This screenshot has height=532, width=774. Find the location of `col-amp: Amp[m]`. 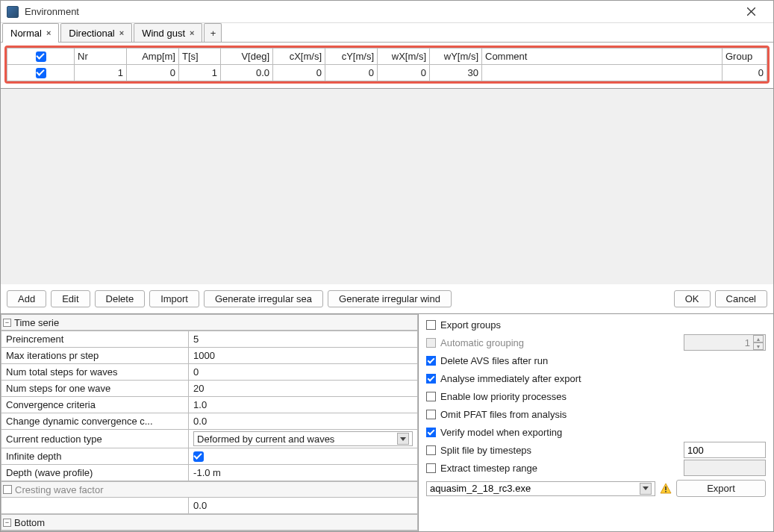

col-amp: Amp[m] is located at coordinates (153, 57).